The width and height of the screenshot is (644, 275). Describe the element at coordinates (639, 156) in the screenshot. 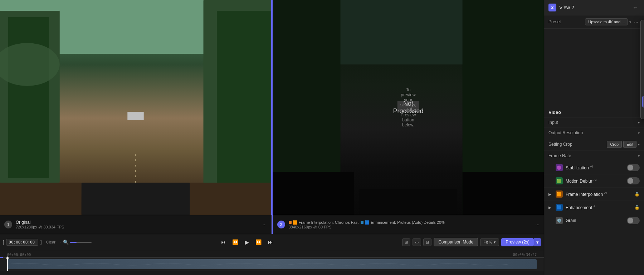

I see `frame-rate-chevron-icon: ▾` at that location.